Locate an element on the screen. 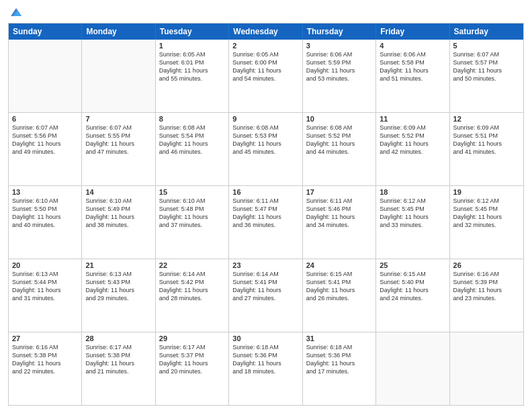 Image resolution: width=532 pixels, height=411 pixels. day-number: 28 is located at coordinates (118, 338).